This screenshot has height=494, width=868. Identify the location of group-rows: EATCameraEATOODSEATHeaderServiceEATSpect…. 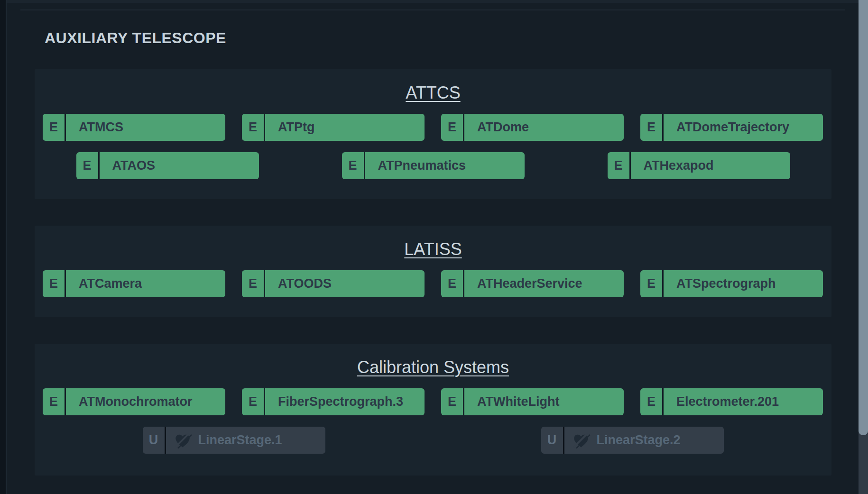
(433, 284).